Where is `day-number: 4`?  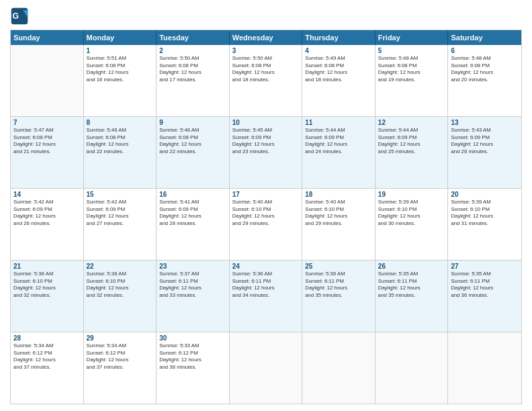 day-number: 4 is located at coordinates (339, 51).